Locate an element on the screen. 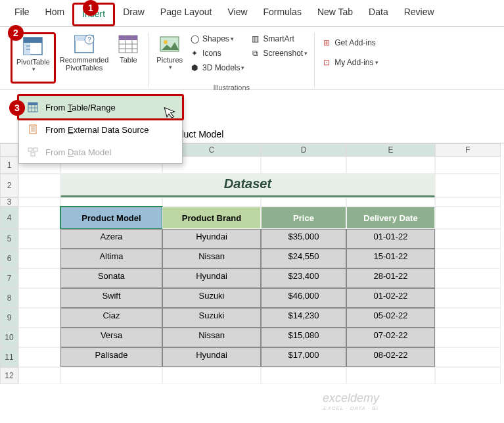 The width and height of the screenshot is (504, 423). header-product-model: Product Model is located at coordinates (112, 218).